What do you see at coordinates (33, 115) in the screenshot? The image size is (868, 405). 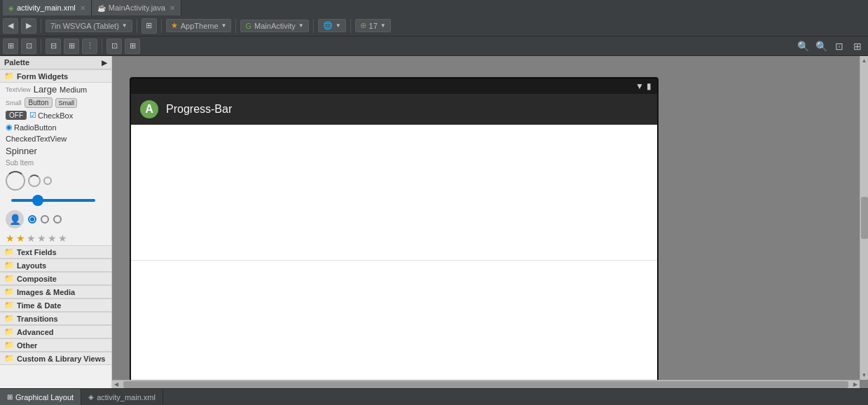 I see `checkbox-checked-icon: ☑` at bounding box center [33, 115].